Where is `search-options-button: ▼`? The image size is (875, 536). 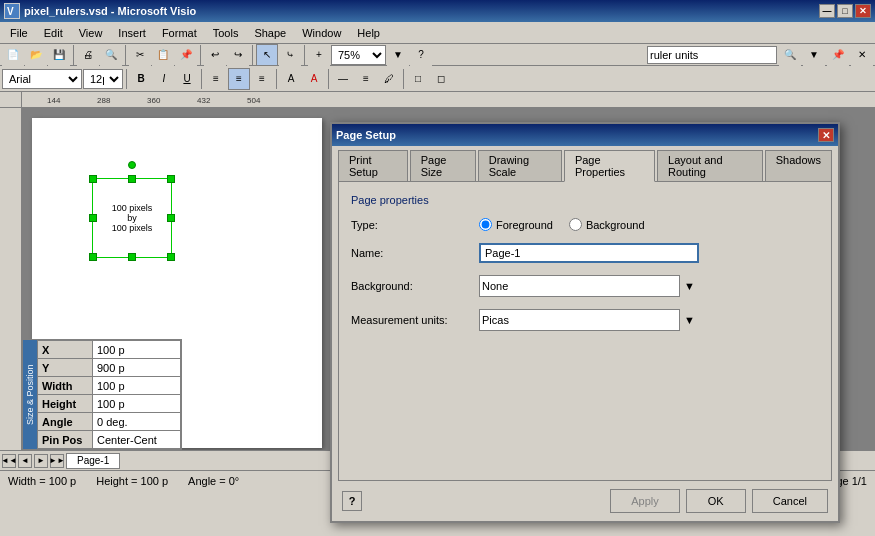 search-options-button: ▼ is located at coordinates (814, 55).